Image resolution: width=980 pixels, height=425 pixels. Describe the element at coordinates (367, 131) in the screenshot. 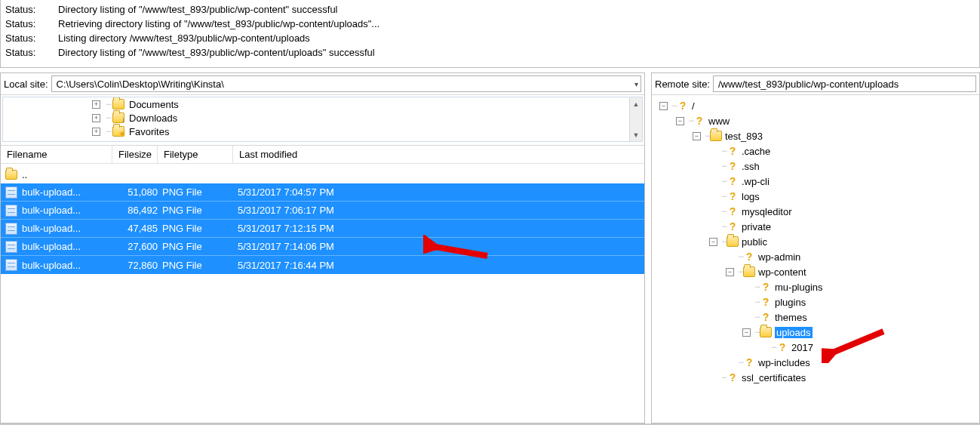

I see `tree-item-favorites: + ┈ ★ Favorites` at that location.